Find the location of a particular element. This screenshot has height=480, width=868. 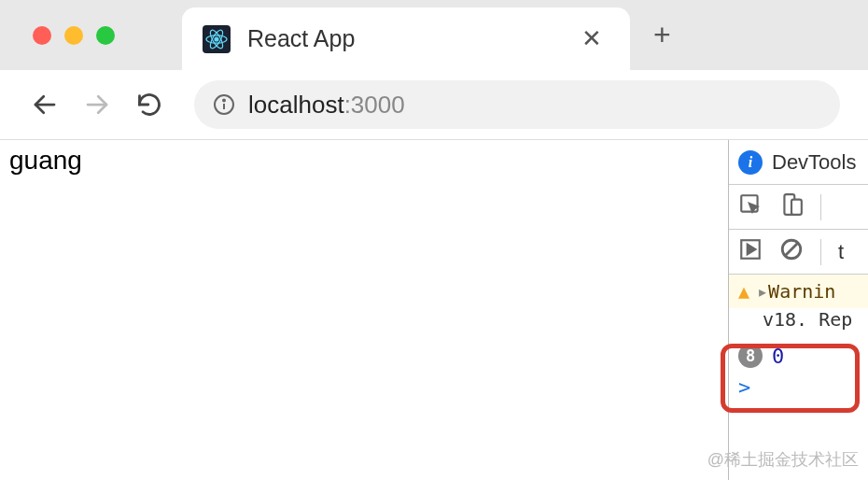

url-text: localhost:3000 is located at coordinates (327, 105).